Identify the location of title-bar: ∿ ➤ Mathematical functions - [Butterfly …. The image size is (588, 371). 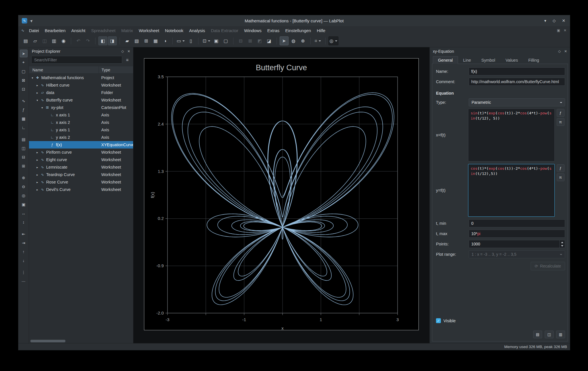
(294, 21).